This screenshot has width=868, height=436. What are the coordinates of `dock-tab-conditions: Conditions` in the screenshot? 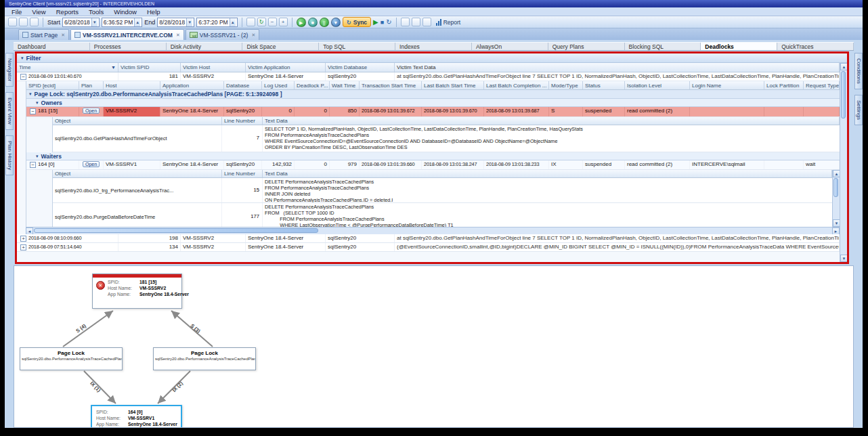 It's located at (859, 71).